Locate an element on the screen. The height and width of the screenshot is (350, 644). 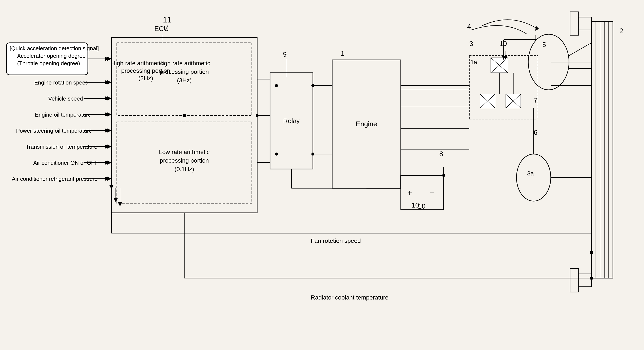
svg-text: 6 is located at coordinates (536, 132).